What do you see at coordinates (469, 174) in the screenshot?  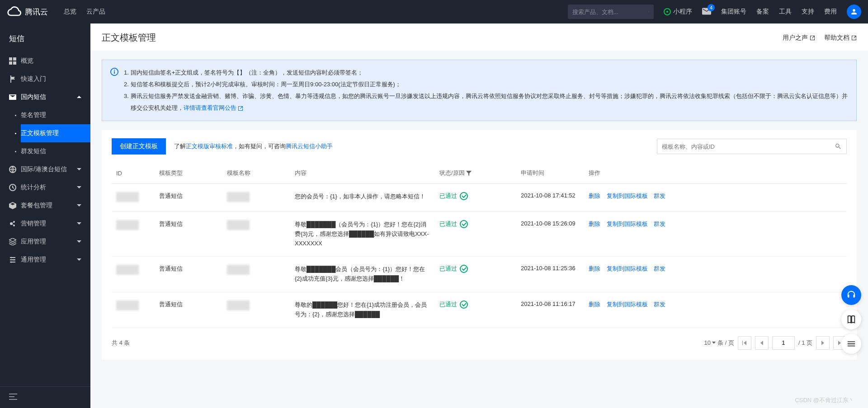 I see `filter-icon` at bounding box center [469, 174].